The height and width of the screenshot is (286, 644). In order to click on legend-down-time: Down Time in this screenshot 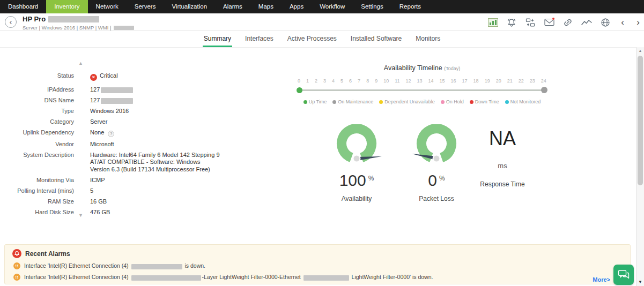, I will do `click(485, 102)`.